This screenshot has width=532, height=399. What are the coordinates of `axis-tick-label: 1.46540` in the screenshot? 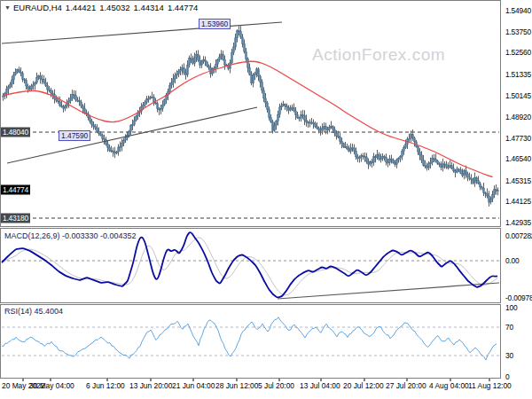 It's located at (518, 159).